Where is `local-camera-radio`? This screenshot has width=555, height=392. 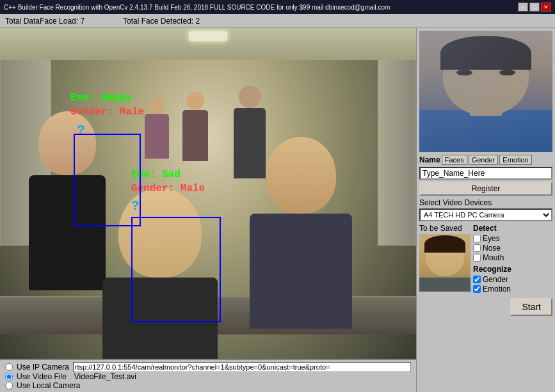
local-camera-radio is located at coordinates (9, 386).